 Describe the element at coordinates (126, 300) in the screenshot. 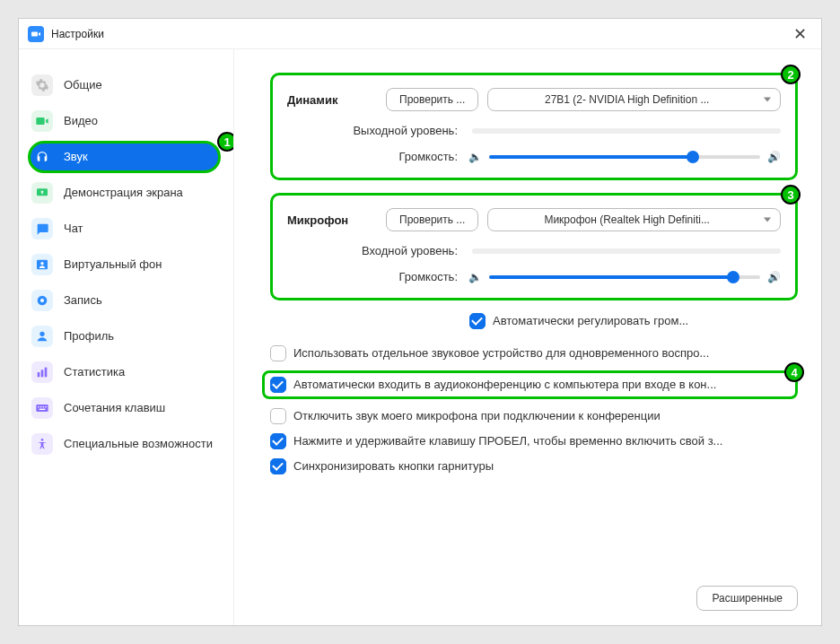

I see `sidebar-item-recording: Запись` at that location.